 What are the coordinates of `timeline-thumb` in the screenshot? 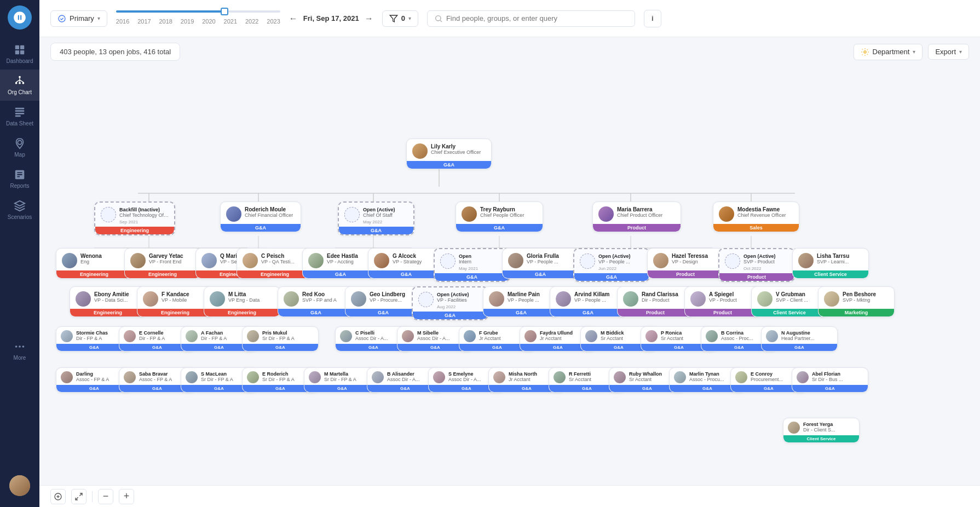 It's located at (224, 11).